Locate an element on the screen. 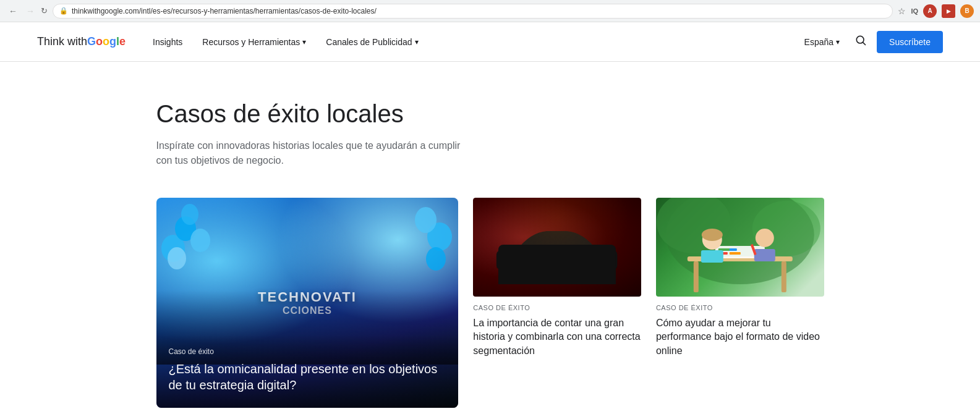  lock-icon: 🔒 is located at coordinates (64, 11).